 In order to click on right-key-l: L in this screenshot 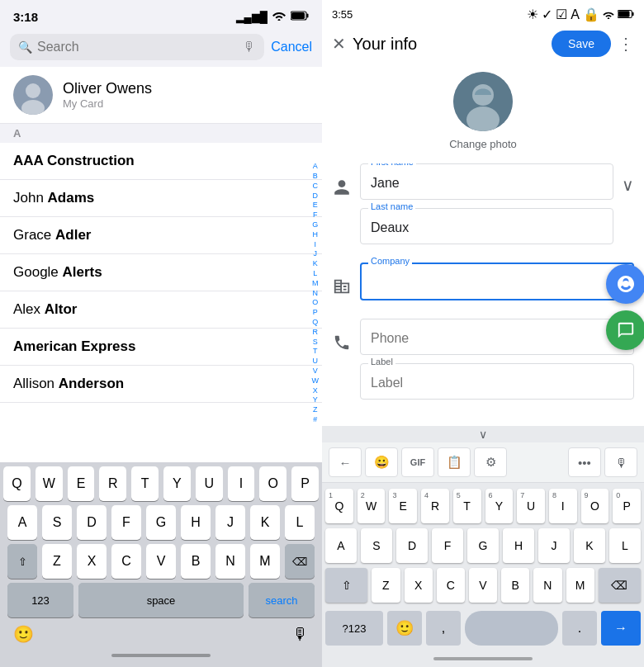, I will do `click(625, 546)`.